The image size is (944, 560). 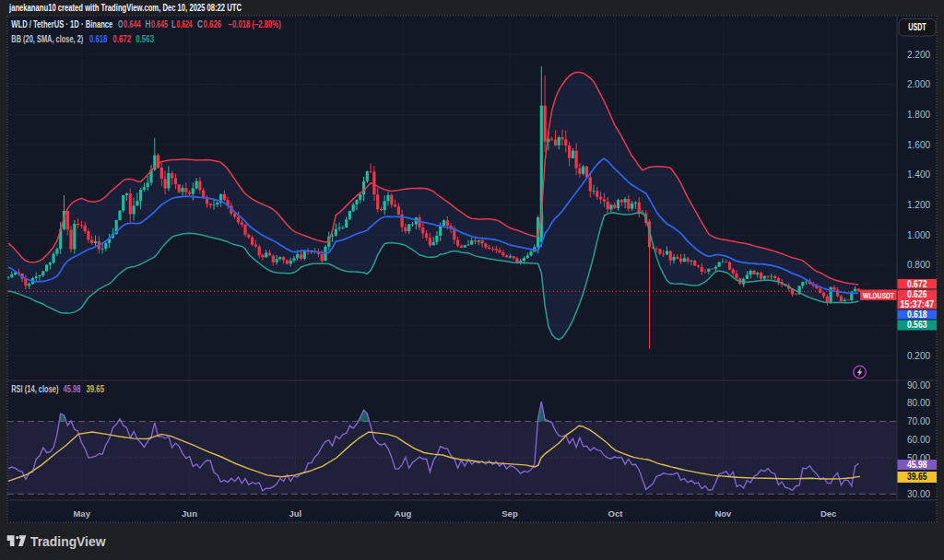 What do you see at coordinates (510, 514) in the screenshot?
I see `svg-text: Sep` at bounding box center [510, 514].